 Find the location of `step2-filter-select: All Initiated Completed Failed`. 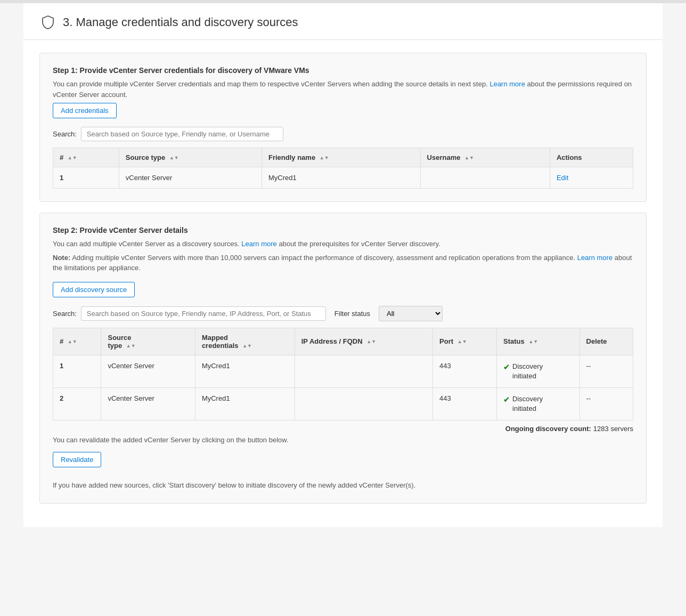

step2-filter-select: All Initiated Completed Failed is located at coordinates (411, 313).